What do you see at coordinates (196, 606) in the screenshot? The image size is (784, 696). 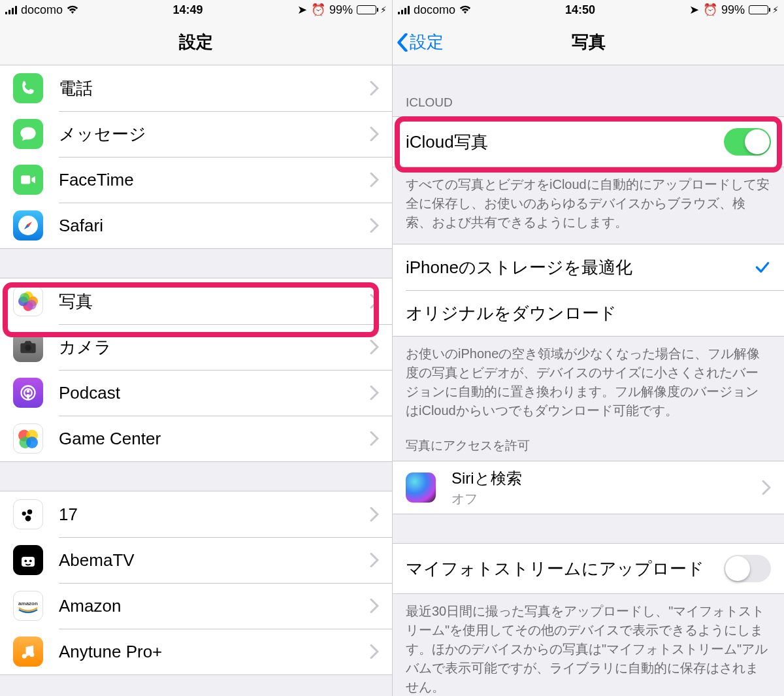 I see `settings-row-amazon: amazon Amazon` at bounding box center [196, 606].